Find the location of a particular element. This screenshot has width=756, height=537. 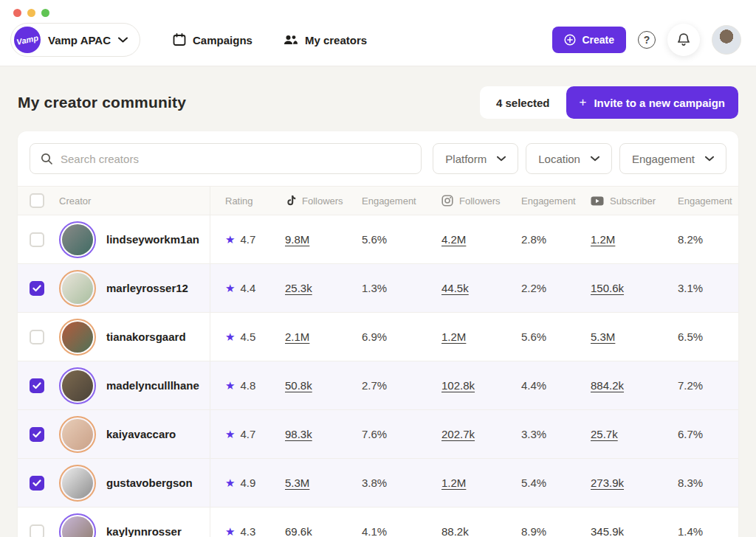

youtube-subscribers-link: 5.3M is located at coordinates (602, 336).